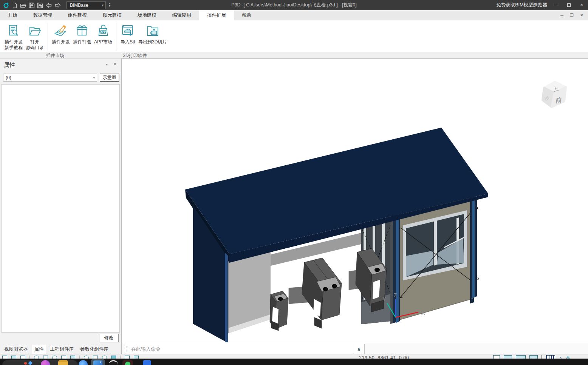 Image resolution: width=588 pixels, height=365 pixels. I want to click on tab-parametric-components: 参数化组件库, so click(94, 350).